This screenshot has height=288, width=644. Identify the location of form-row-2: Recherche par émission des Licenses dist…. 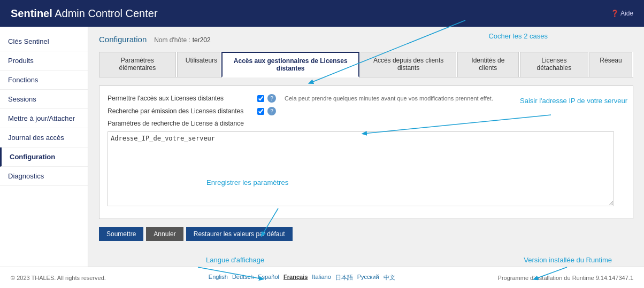
(366, 111).